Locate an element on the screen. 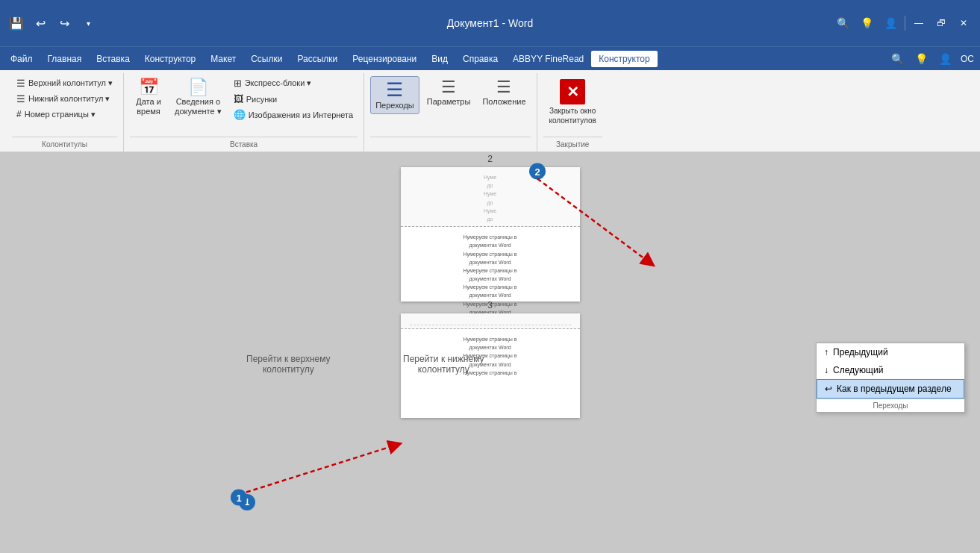  menu-mailings: Рассылки is located at coordinates (317, 59).